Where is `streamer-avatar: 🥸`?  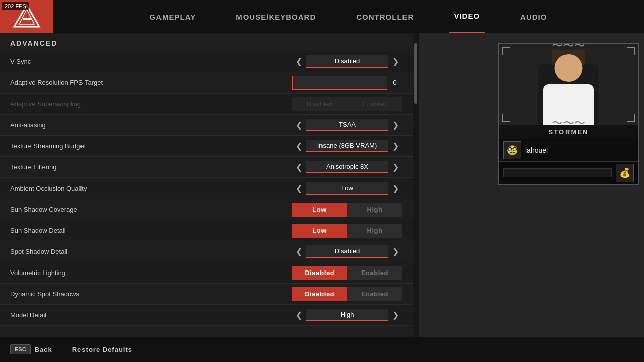
streamer-avatar: 🥸 is located at coordinates (512, 150).